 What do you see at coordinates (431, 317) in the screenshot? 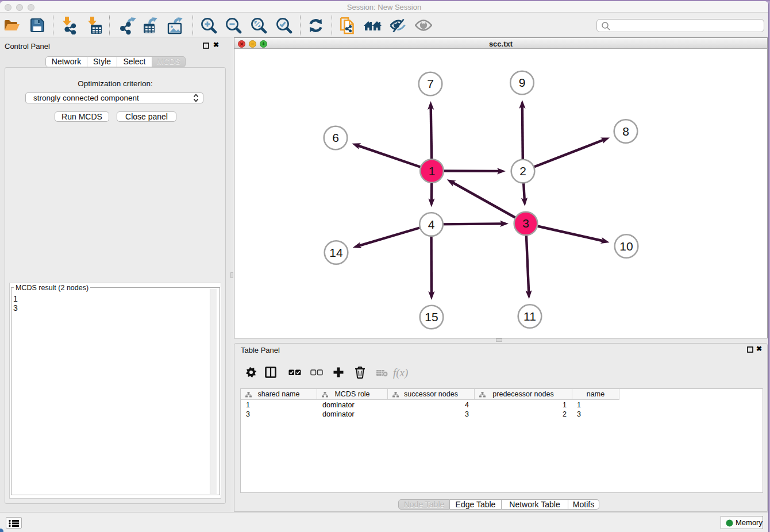
I see `svg-text: 15` at bounding box center [431, 317].